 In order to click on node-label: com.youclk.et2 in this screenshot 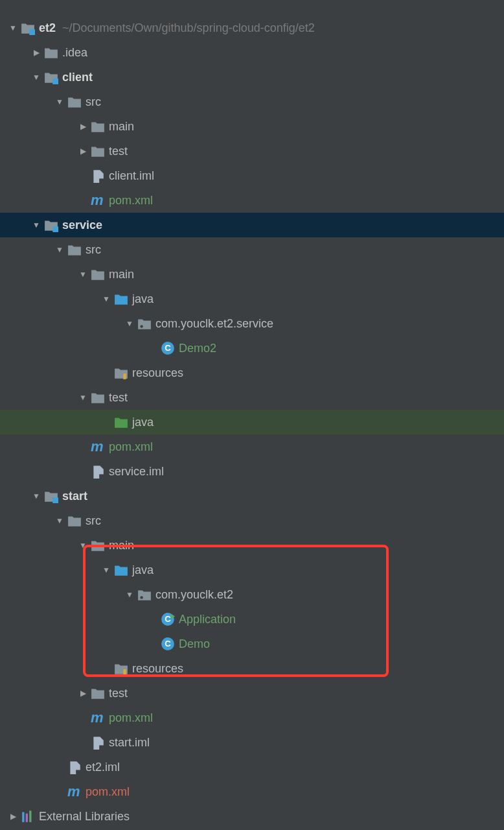, I will do `click(194, 595)`.